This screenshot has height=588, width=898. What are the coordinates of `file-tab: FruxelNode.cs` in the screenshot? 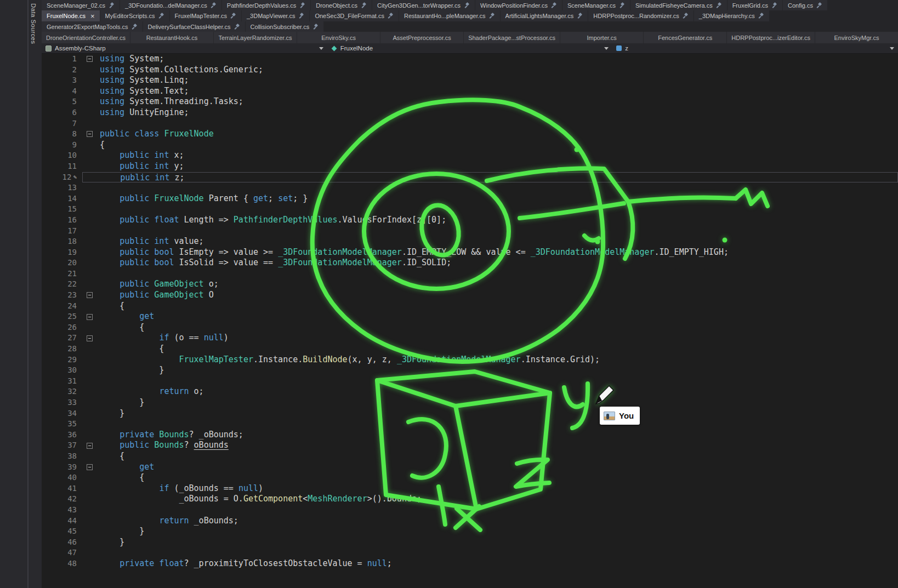 It's located at (71, 16).